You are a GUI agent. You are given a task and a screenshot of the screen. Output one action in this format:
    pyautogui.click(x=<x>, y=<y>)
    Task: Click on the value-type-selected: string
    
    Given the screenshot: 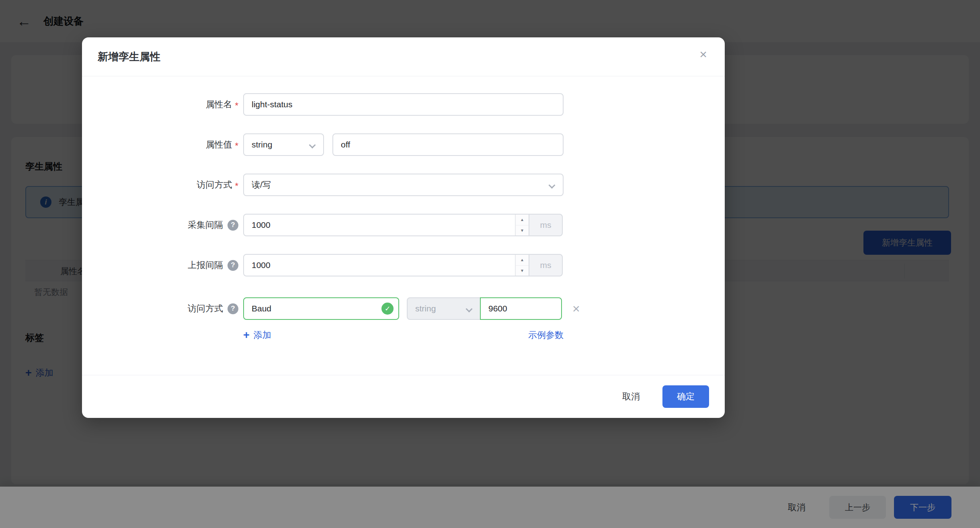 What is the action you would take?
    pyautogui.click(x=262, y=145)
    